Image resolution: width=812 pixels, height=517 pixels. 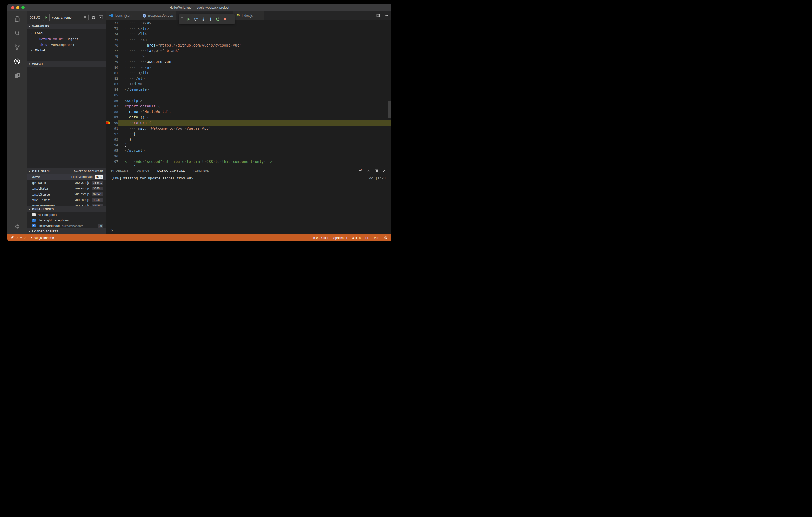 What do you see at coordinates (66, 215) in the screenshot?
I see `breakpoint-row: All Exceptions` at bounding box center [66, 215].